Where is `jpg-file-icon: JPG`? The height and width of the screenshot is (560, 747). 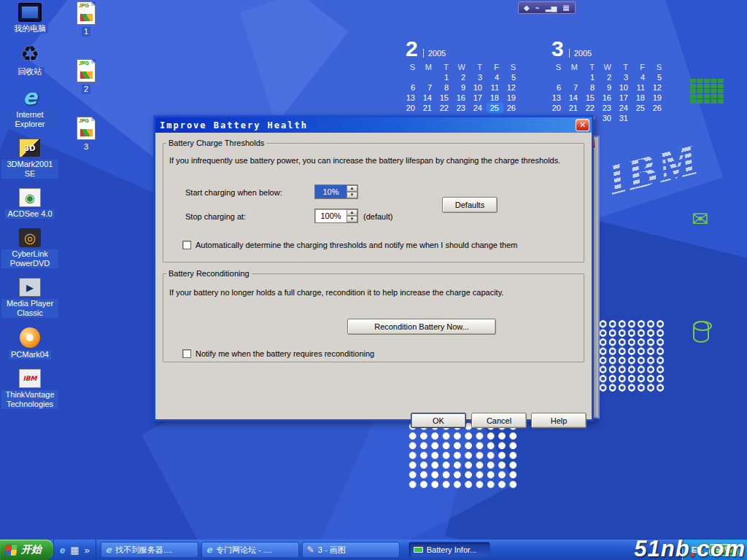
jpg-file-icon: JPG is located at coordinates (86, 13).